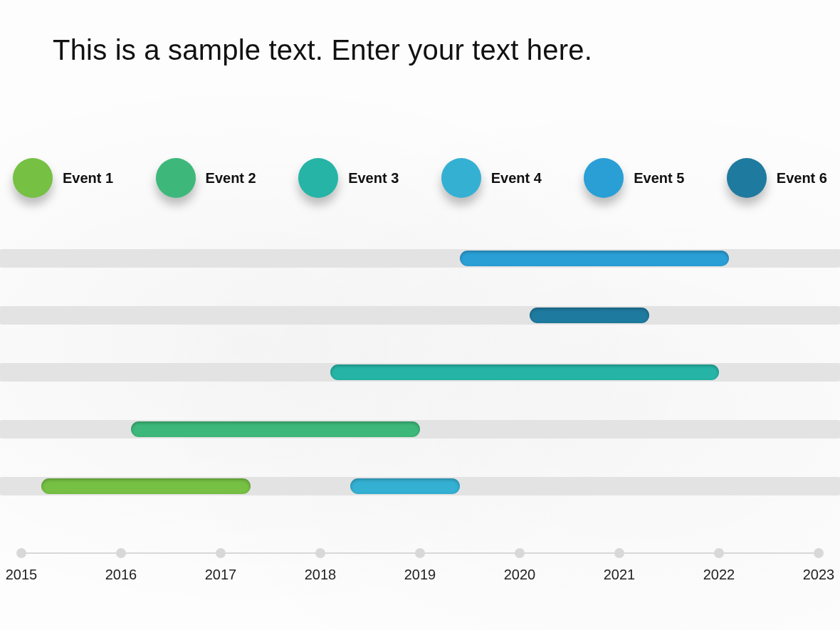  Describe the element at coordinates (420, 575) in the screenshot. I see `axis-tick-label: 2019` at that location.